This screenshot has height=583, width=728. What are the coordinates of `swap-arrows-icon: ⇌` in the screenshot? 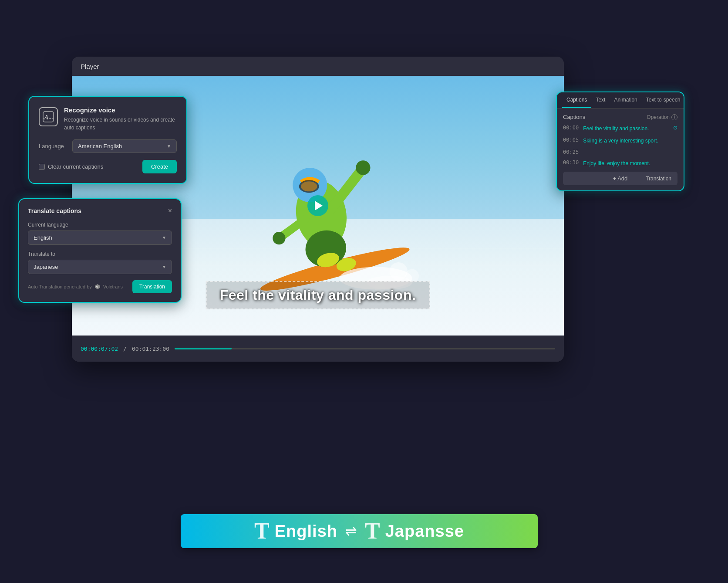 It's located at (351, 531).